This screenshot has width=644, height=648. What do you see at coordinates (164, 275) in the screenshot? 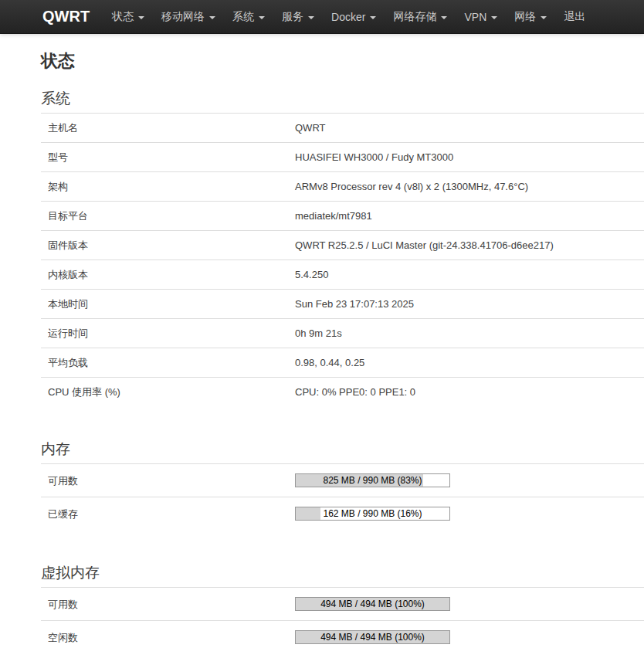
I see `row-label: 内核版本` at bounding box center [164, 275].